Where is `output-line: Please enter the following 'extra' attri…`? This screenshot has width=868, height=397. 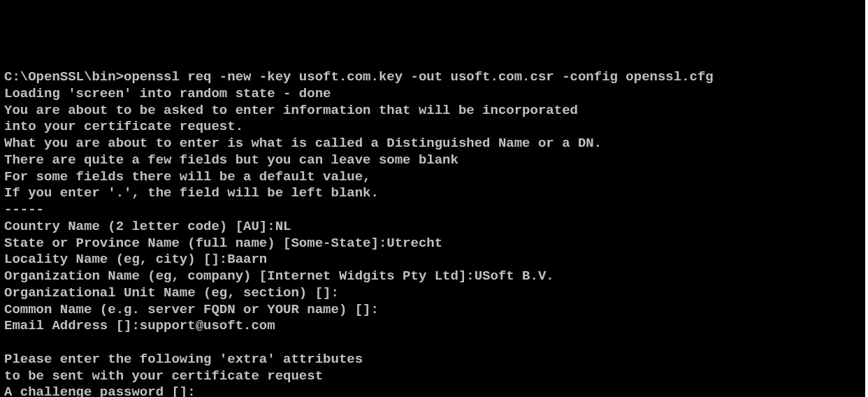 output-line: Please enter the following 'extra' attri… is located at coordinates (436, 360).